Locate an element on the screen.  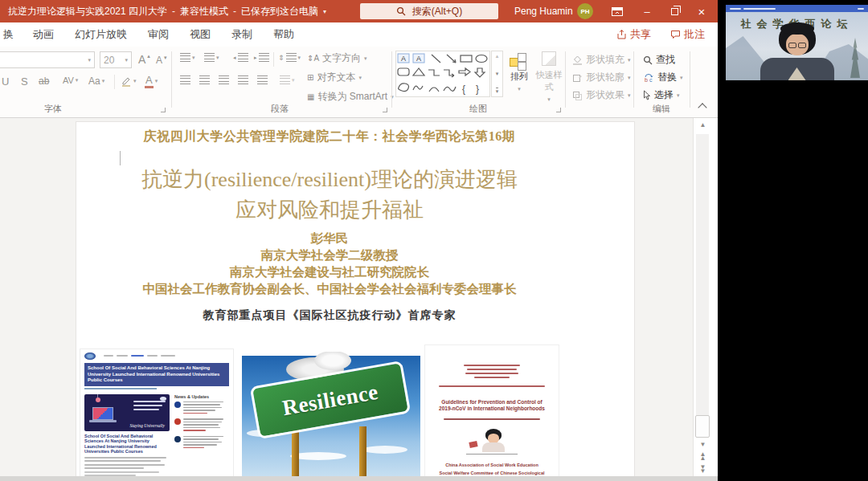
avatar: PH is located at coordinates (585, 11).